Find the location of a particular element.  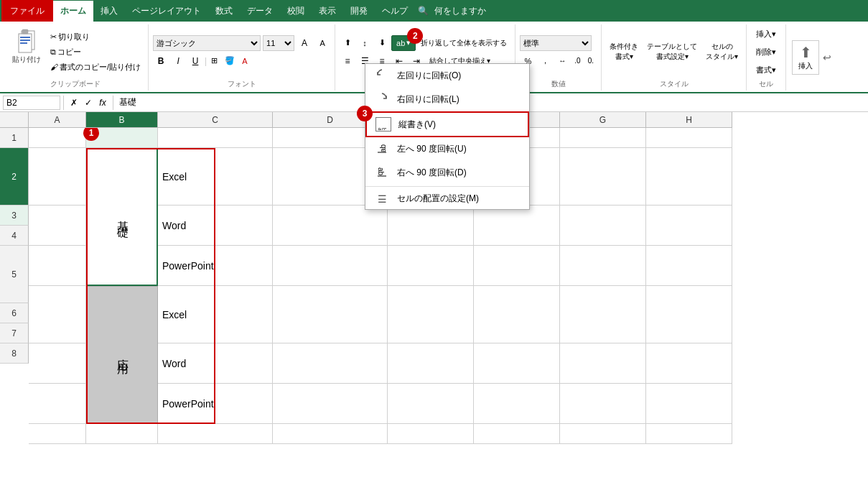

cell-C6: Word is located at coordinates (215, 364).